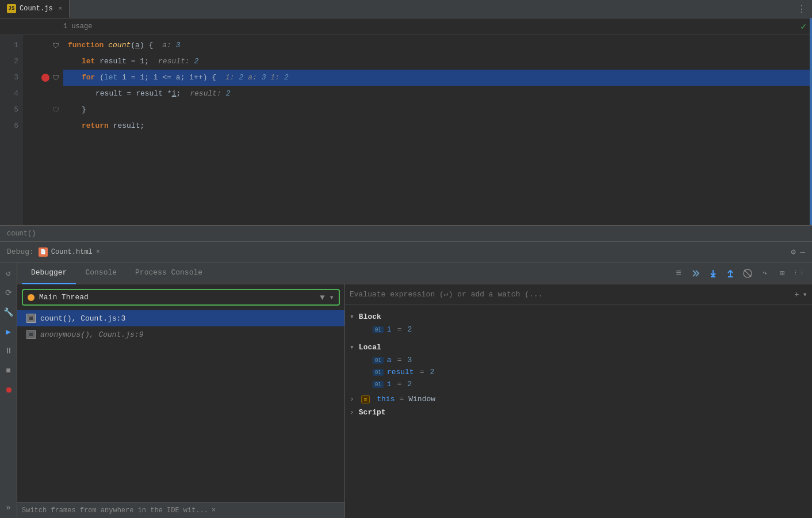 The width and height of the screenshot is (812, 518). I want to click on var-val-i-block: 2, so click(409, 329).